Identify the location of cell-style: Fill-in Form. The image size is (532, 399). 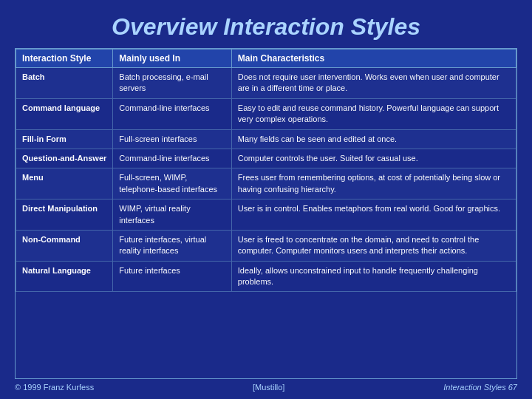
(65, 139).